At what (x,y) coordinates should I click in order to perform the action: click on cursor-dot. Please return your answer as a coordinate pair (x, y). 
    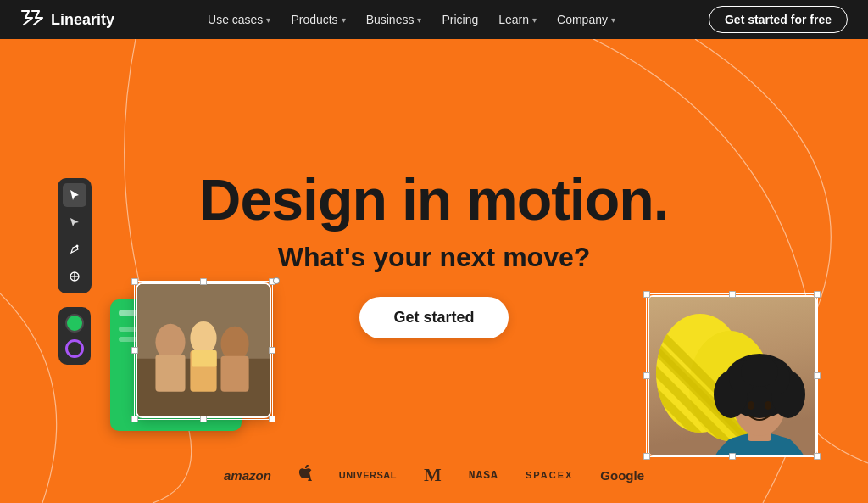
    Looking at the image, I should click on (276, 281).